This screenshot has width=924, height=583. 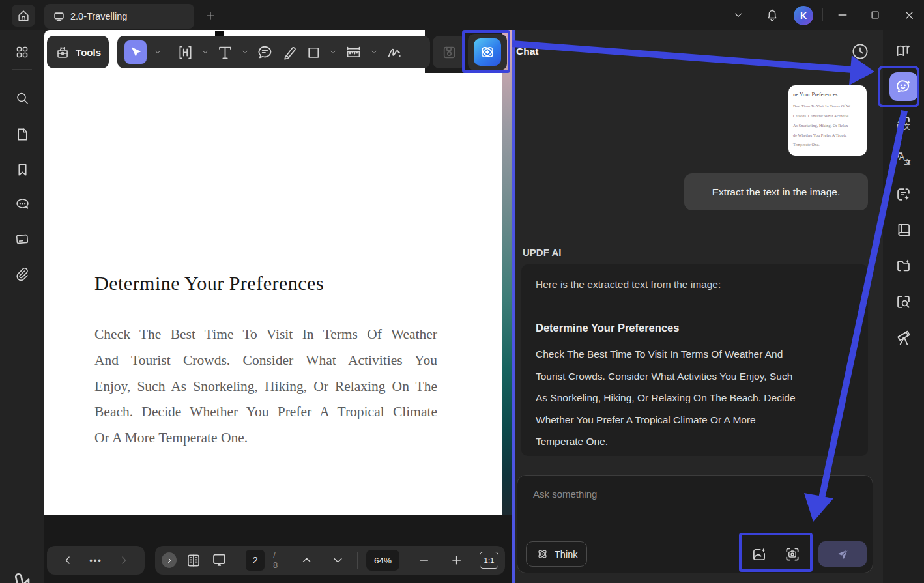 I want to click on maximize-button, so click(x=875, y=15).